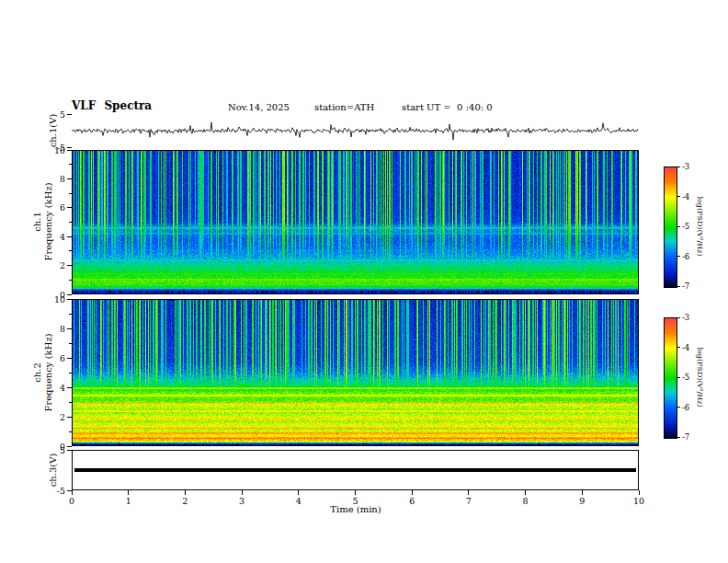 Image resolution: width=728 pixels, height=563 pixels. Describe the element at coordinates (242, 501) in the screenshot. I see `x-tick-label: 3` at that location.